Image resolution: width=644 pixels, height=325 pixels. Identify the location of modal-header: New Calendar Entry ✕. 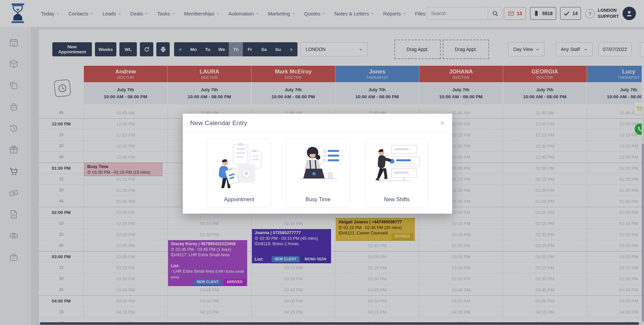
(317, 123).